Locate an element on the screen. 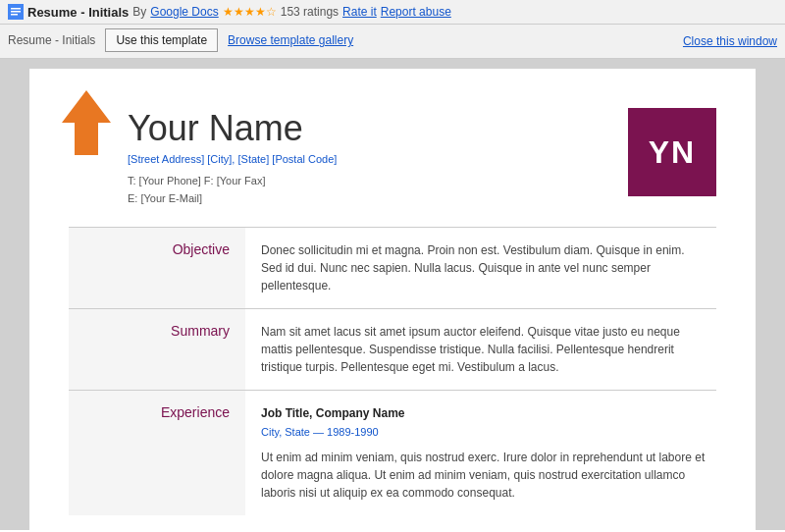 Image resolution: width=785 pixels, height=532 pixels. template-subtitle: Resume - Initials is located at coordinates (51, 40).